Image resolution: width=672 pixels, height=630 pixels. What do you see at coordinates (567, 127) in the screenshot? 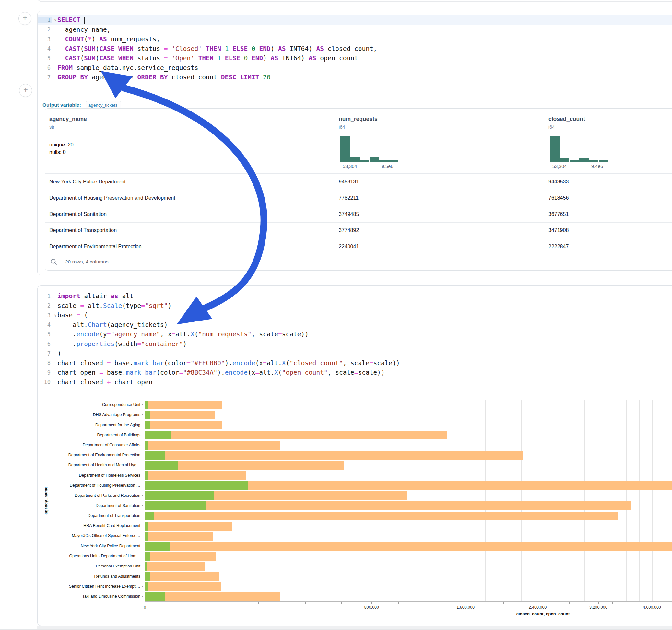
I see `column-dtype: i64` at bounding box center [567, 127].